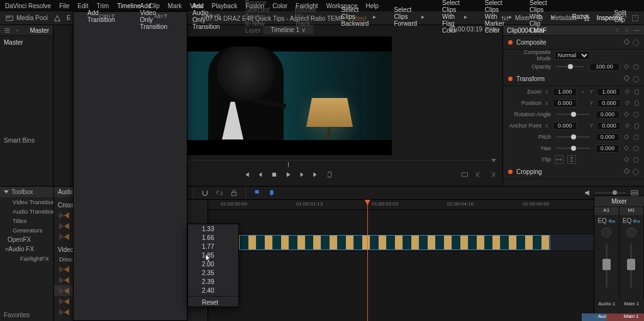 Image resolution: width=644 pixels, height=321 pixels. I want to click on menu-davinci-resolve: DaVinci Resolve, so click(28, 6).